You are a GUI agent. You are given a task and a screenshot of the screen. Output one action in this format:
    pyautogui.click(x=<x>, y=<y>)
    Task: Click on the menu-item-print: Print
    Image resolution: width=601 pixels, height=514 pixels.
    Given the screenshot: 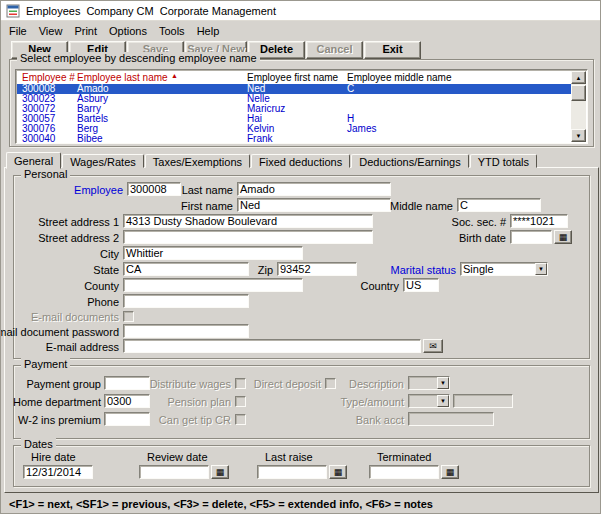 What is the action you would take?
    pyautogui.click(x=86, y=31)
    